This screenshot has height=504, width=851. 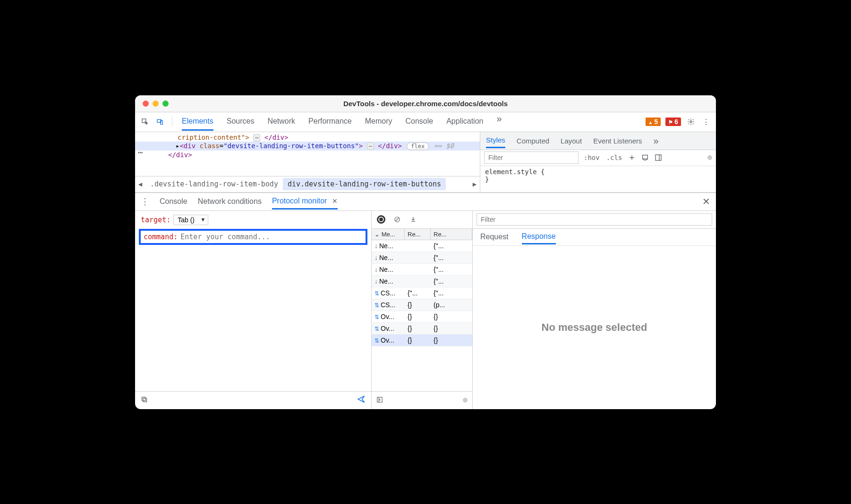 I want to click on breadcrumb-item: .devsite-landing-row-item-body, so click(x=214, y=184).